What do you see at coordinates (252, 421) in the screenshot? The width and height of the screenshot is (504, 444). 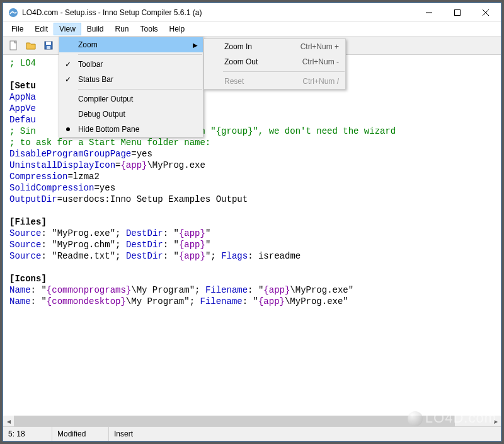 I see `scroll-track` at bounding box center [252, 421].